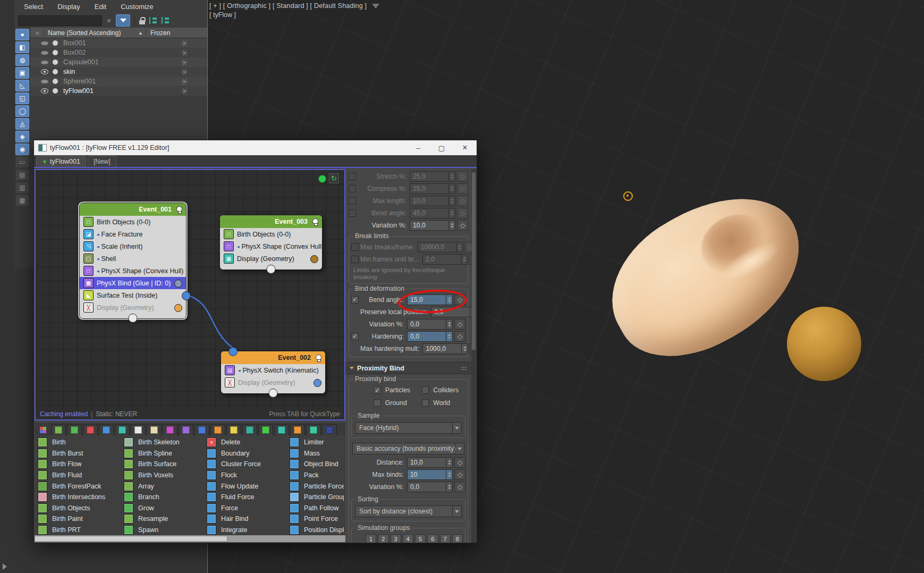 This screenshot has height=573, width=924. I want to click on eye-closed-icon, so click(45, 81).